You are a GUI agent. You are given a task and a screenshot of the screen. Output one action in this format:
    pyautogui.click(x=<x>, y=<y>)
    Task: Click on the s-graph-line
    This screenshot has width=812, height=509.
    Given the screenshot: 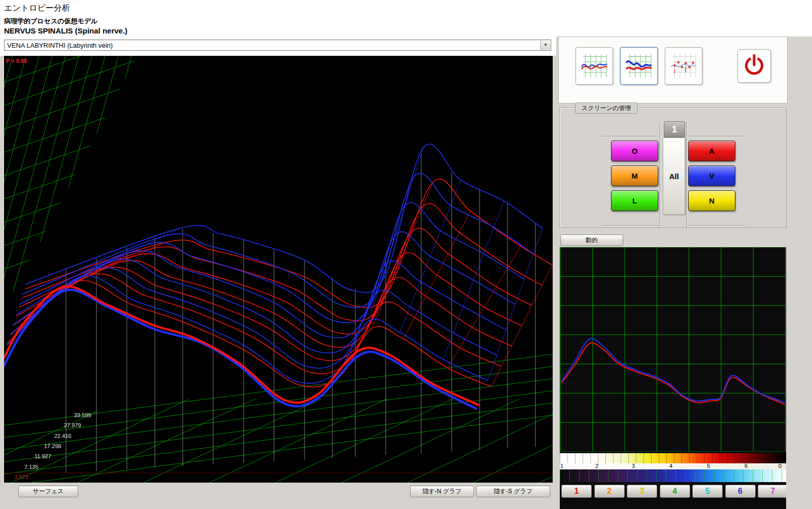 What is the action you would take?
    pyautogui.click(x=673, y=374)
    